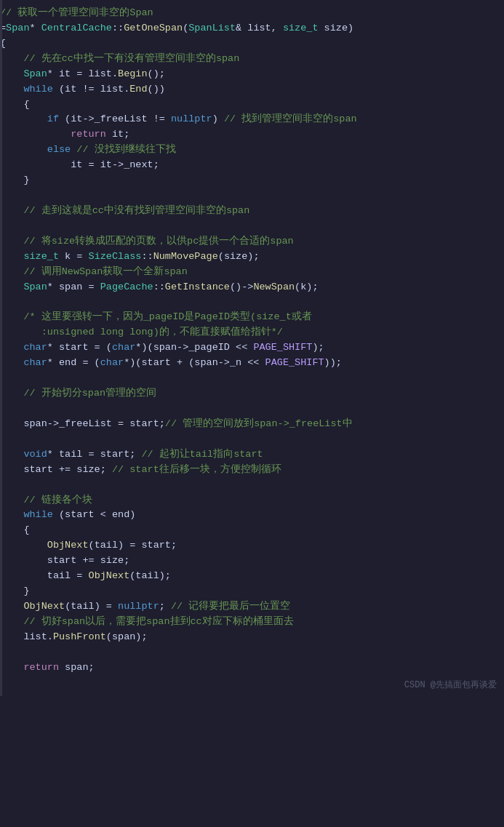  I want to click on code-line-content: if (it->_freeList != nullptr) // 找到管理空间非…, so click(249, 119).